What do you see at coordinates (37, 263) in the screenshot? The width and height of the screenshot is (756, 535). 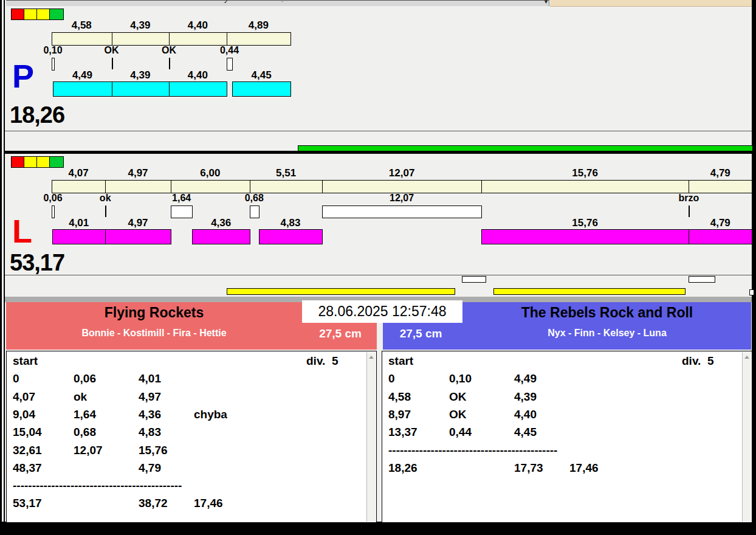 I see `lane-total-time: 53,17` at bounding box center [37, 263].